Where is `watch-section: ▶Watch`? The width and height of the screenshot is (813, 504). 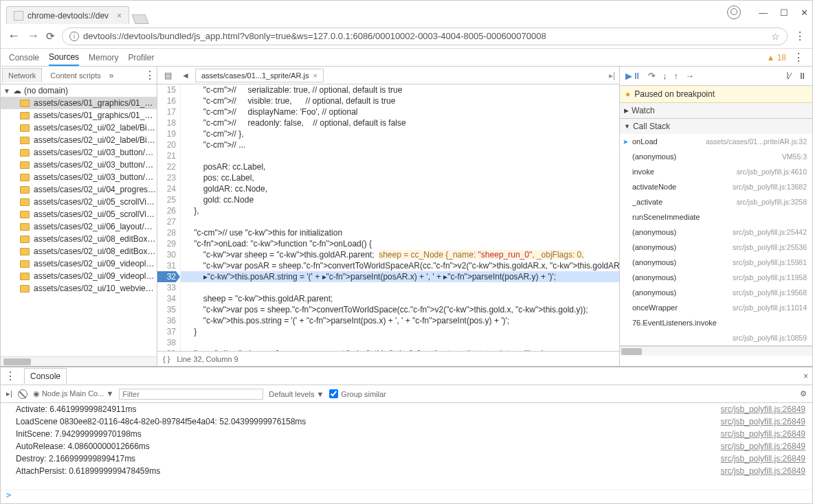
watch-section: ▶Watch is located at coordinates (716, 111).